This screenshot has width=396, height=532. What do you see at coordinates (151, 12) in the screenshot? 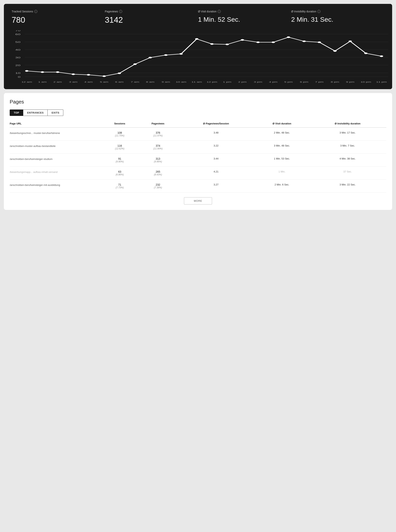
I see `metric-label-pageviews: Pageviews i` at bounding box center [151, 12].